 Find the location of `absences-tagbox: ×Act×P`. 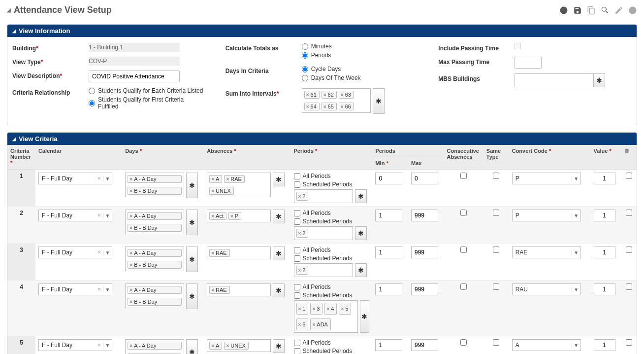

absences-tagbox: ×Act×P is located at coordinates (239, 216).